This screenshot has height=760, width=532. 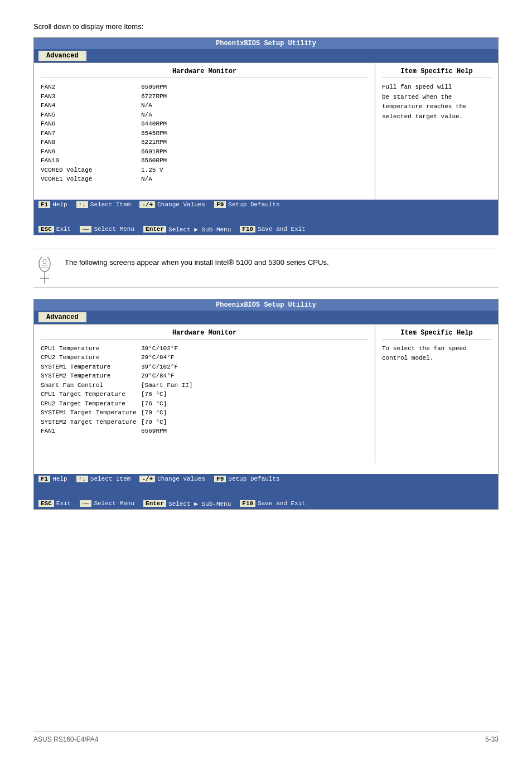 What do you see at coordinates (155, 504) in the screenshot?
I see `footer-key: Enter` at bounding box center [155, 504].